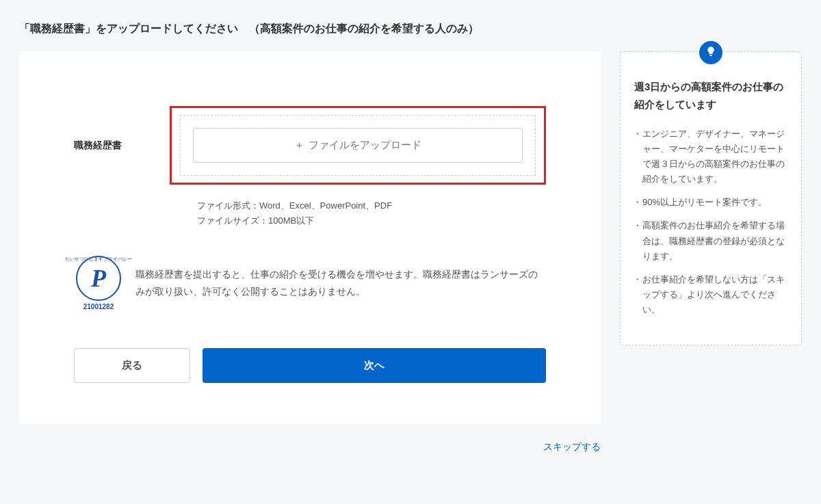  Describe the element at coordinates (365, 145) in the screenshot. I see `upload-button-label: ファイルをアップロード` at that location.